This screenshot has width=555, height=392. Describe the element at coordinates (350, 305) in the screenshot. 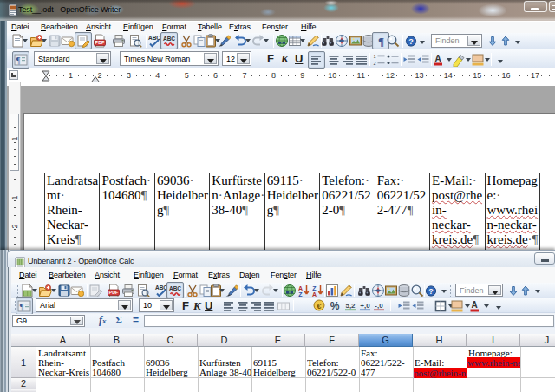

I see `svg-text: 5,2` at that location.